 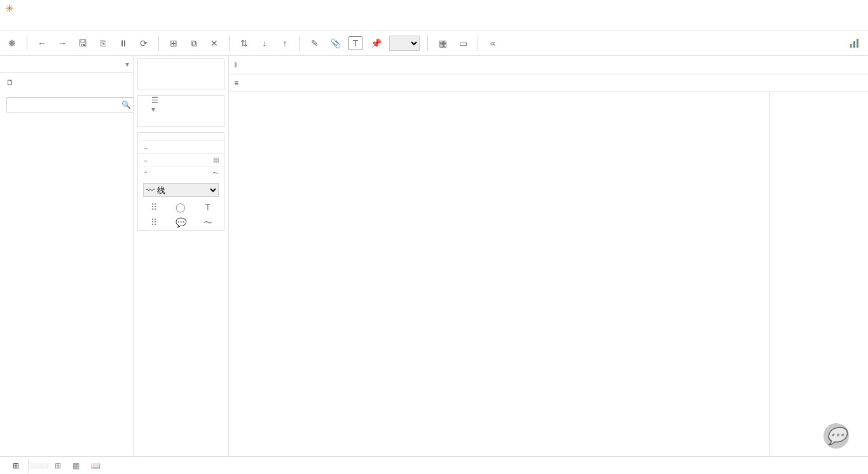 I want to click on new-worksheet-button: ⊞, so click(x=174, y=43).